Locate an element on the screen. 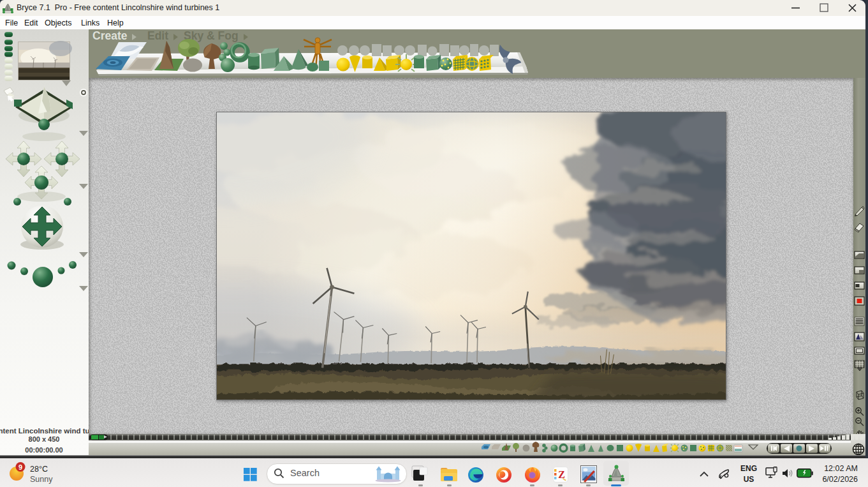 The image size is (868, 487). svg-text: 800 x 450 is located at coordinates (45, 439).